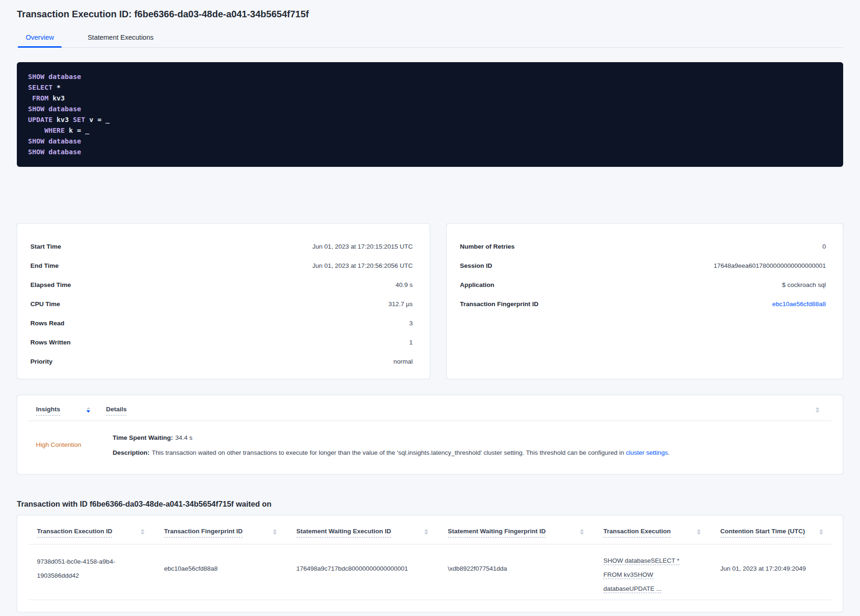  Describe the element at coordinates (230, 533) in the screenshot. I see `column-header-transaction-fingerprint-id: Transaction Fingerprint ID` at that location.